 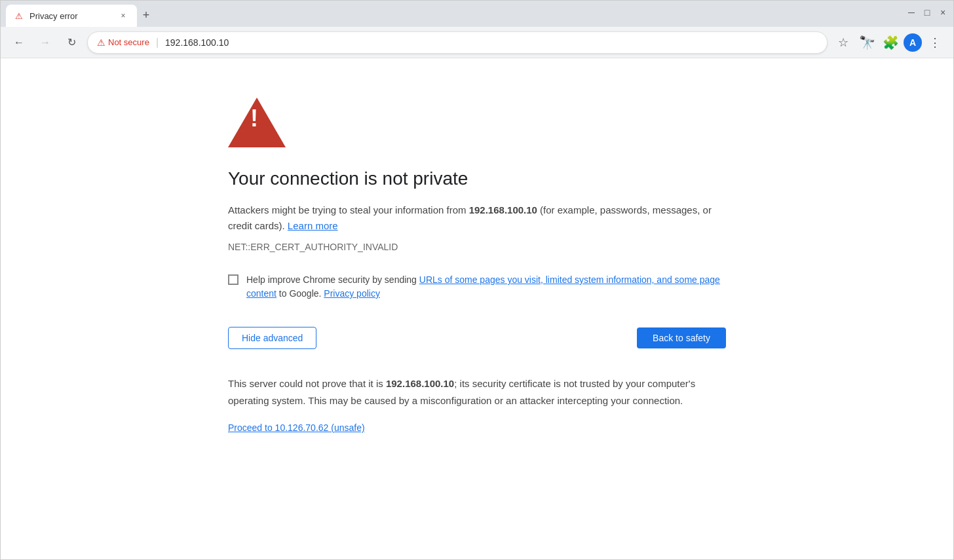 What do you see at coordinates (477, 247) in the screenshot?
I see `error-code: NET::ERR_CERT_AUTHORITY_INVALID` at bounding box center [477, 247].